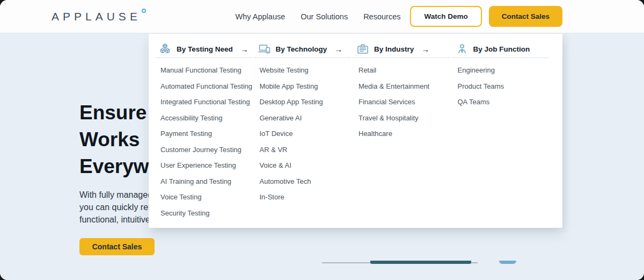  What do you see at coordinates (303, 150) in the screenshot?
I see `menu-item: AR & VR` at bounding box center [303, 150].